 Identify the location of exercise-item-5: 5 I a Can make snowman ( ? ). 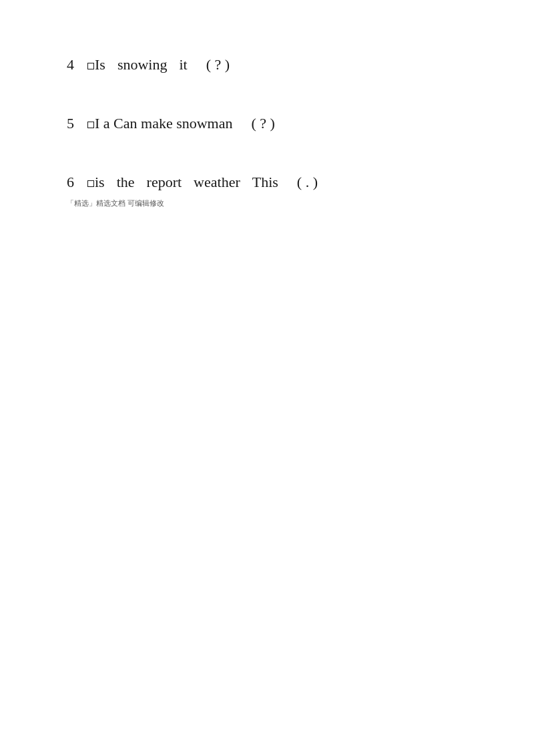
(267, 123).